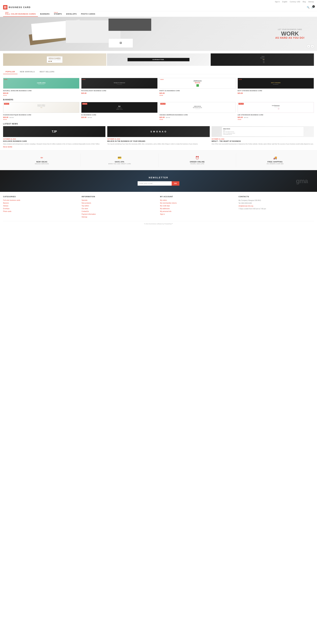 This screenshot has height=644, width=317. I want to click on footer-information-links: Specials New products Top sellers Our st…, so click(119, 208).